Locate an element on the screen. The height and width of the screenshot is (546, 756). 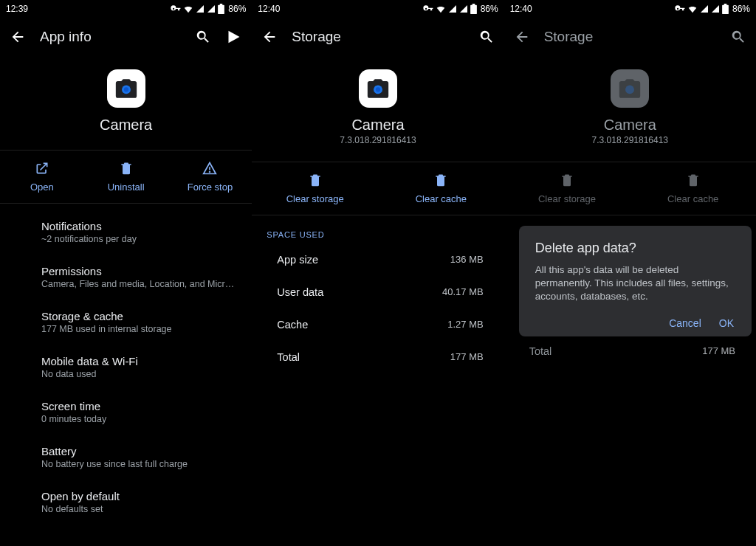
force-stop-button: Force stop is located at coordinates (210, 177).